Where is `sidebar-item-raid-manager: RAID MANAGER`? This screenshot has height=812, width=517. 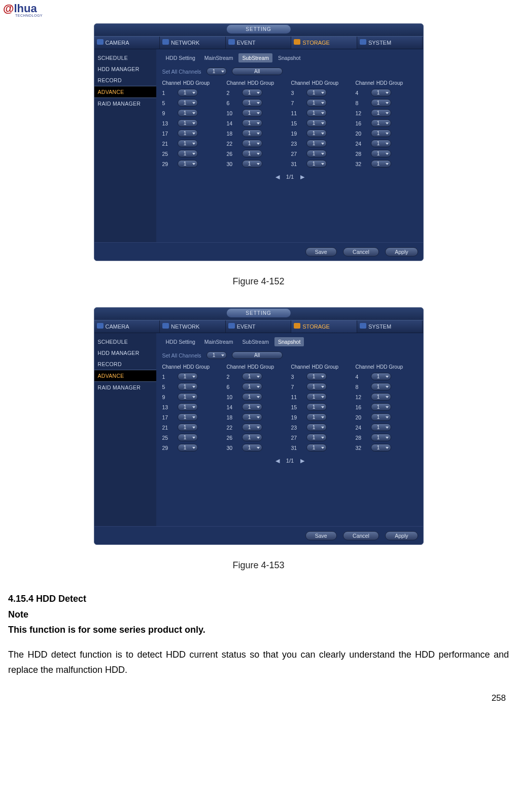 sidebar-item-raid-manager: RAID MANAGER is located at coordinates (125, 387).